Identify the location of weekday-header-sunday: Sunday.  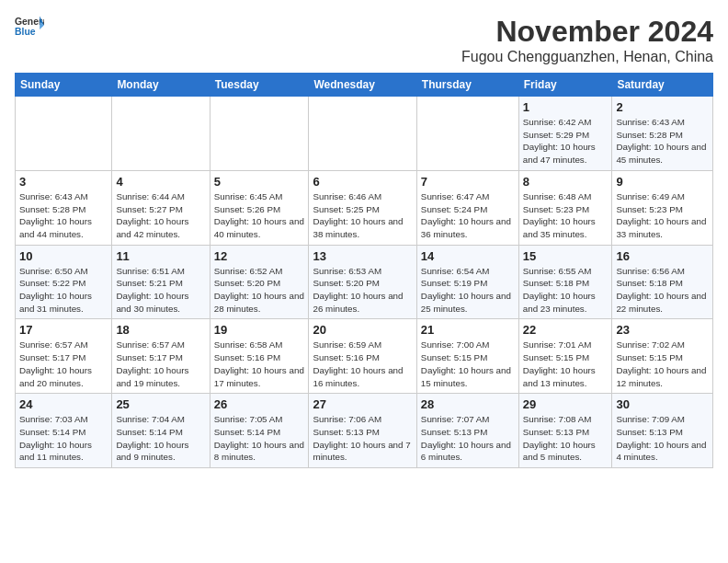
(64, 85).